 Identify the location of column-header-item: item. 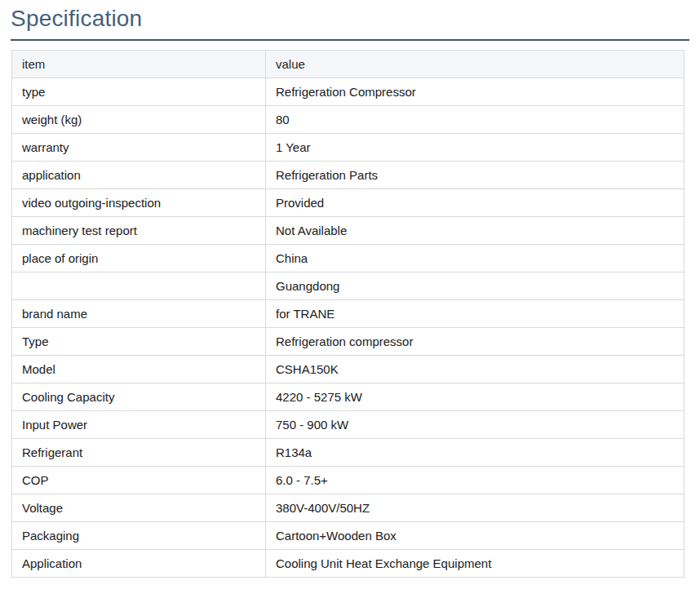
(139, 64).